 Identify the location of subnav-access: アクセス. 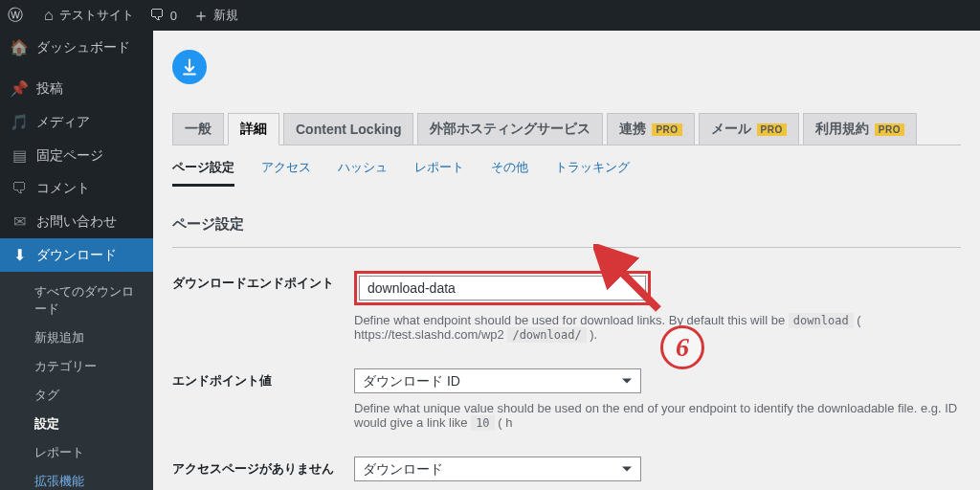
(286, 172).